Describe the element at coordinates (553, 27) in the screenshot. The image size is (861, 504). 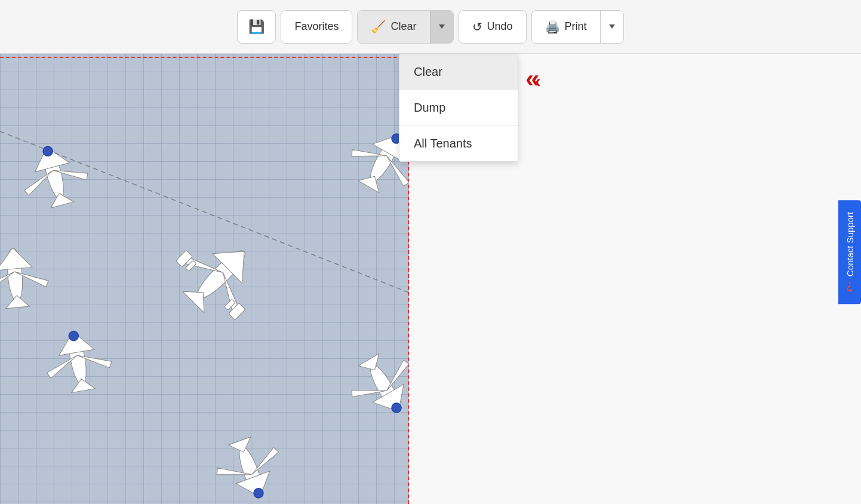
I see `print-icon: 🖨️` at that location.